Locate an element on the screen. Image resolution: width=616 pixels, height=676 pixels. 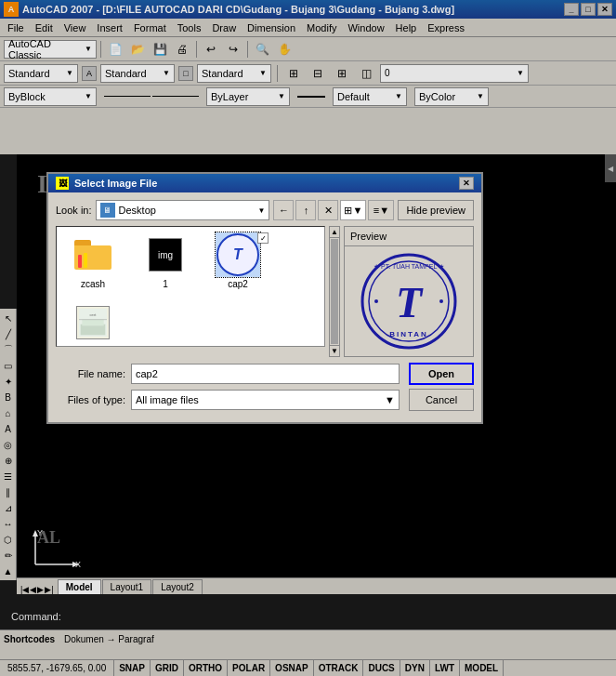
dialog-buttons: Open is located at coordinates (441, 374).